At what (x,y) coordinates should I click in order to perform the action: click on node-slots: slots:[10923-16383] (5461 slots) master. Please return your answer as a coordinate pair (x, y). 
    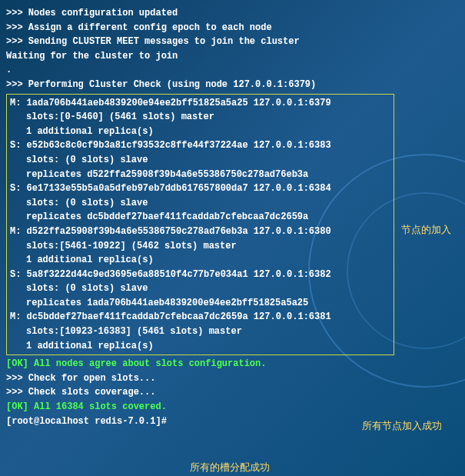
    Looking at the image, I should click on (200, 332).